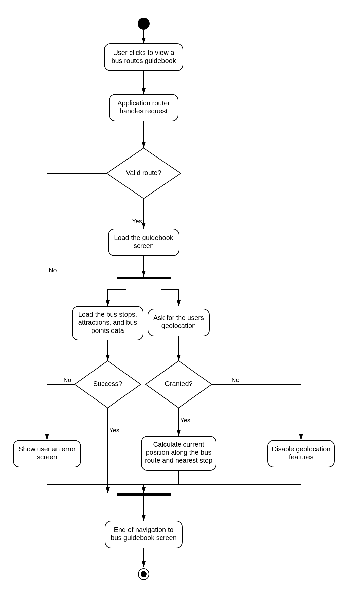 The height and width of the screenshot is (593, 364). I want to click on node-error-screen-line2: screen, so click(47, 457).